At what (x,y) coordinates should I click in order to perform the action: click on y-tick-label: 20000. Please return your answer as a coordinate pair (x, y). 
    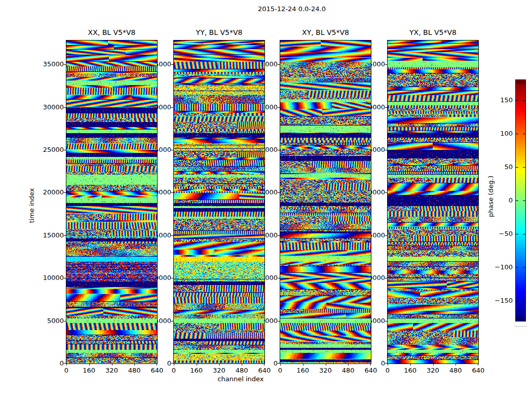
    Looking at the image, I should click on (48, 192).